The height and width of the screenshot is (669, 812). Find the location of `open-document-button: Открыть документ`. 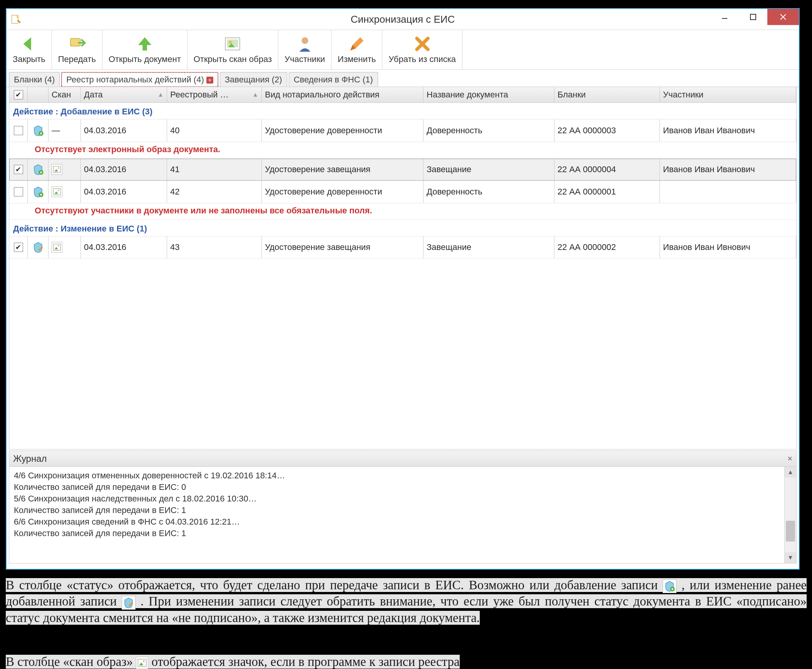

open-document-button: Открыть документ is located at coordinates (145, 50).